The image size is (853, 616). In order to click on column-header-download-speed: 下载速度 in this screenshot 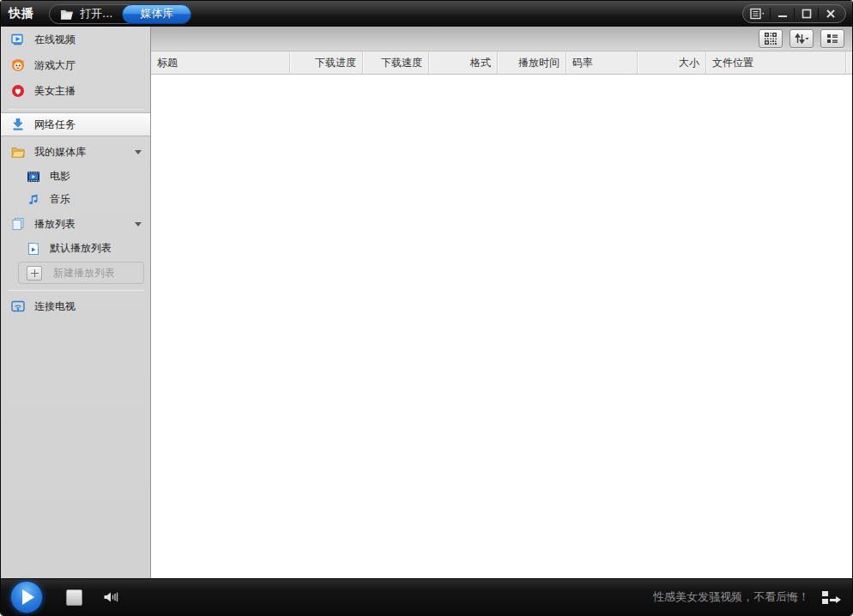, I will do `click(395, 63)`.